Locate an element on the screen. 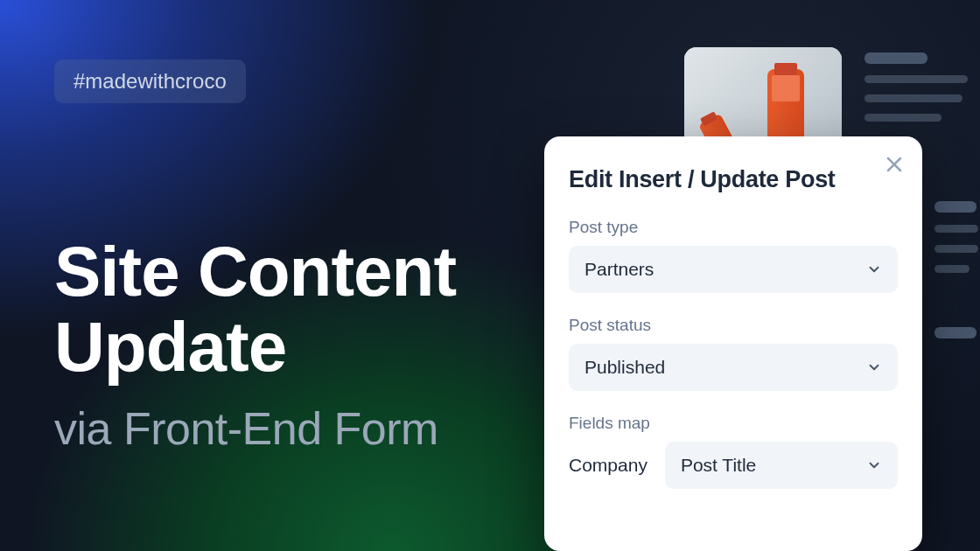  modal-title: Edit Insert / Update Post is located at coordinates (733, 180).